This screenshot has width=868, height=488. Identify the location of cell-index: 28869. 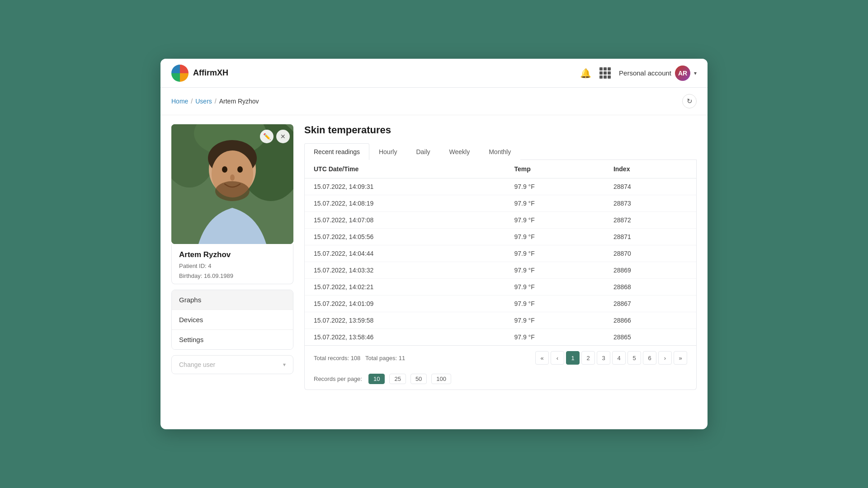
(650, 270).